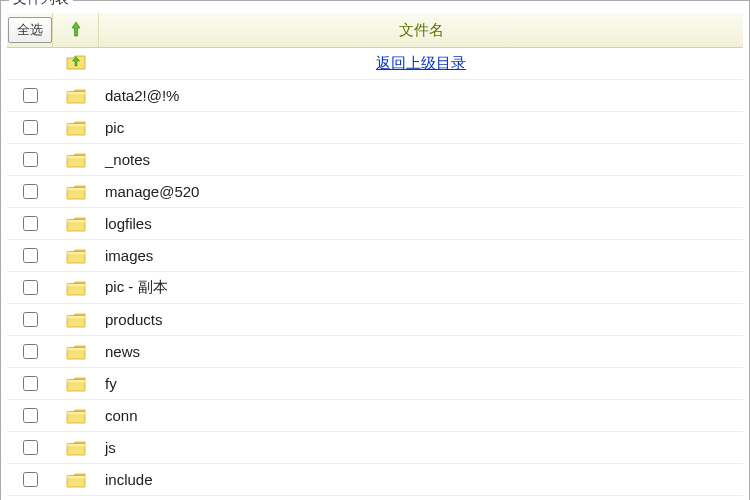 The height and width of the screenshot is (500, 750). What do you see at coordinates (421, 30) in the screenshot?
I see `header-filename-column: 文件名` at bounding box center [421, 30].